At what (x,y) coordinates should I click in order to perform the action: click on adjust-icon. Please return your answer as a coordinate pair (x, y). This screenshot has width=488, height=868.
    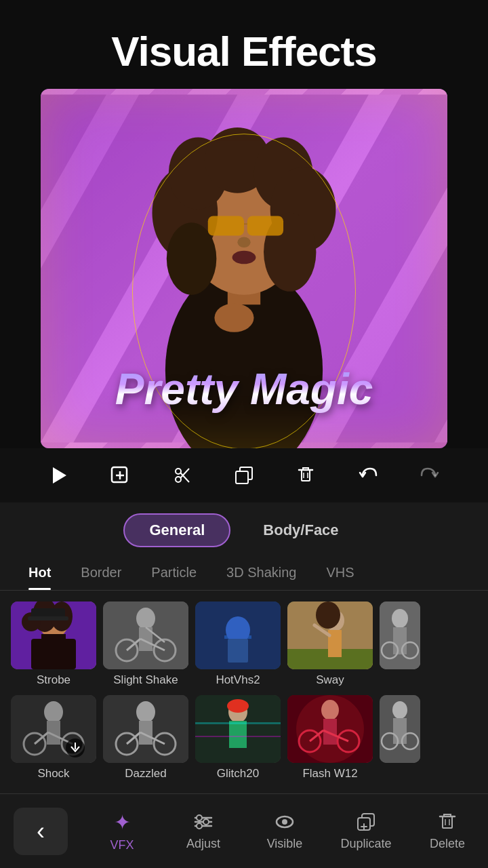
    Looking at the image, I should click on (203, 822).